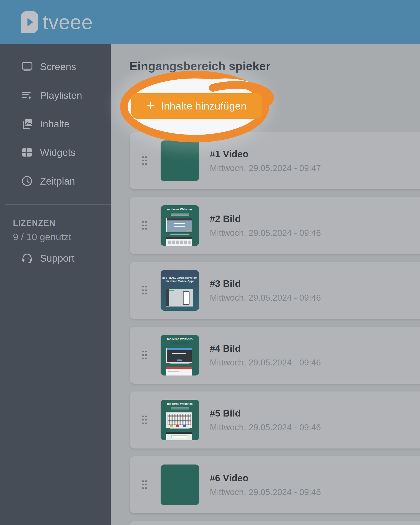 This screenshot has width=420, height=525. What do you see at coordinates (150, 105) in the screenshot?
I see `plus-icon: +` at bounding box center [150, 105].